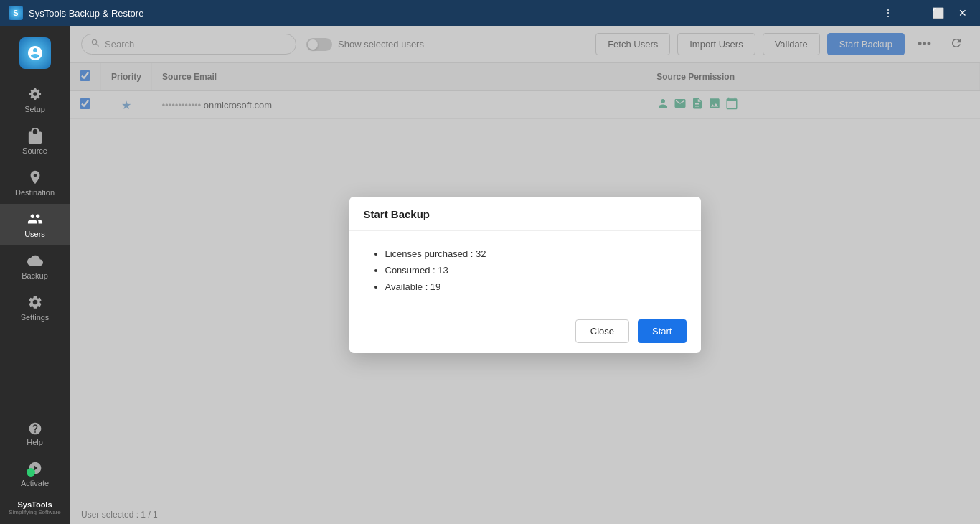 This screenshot has height=524, width=980. Describe the element at coordinates (34, 276) in the screenshot. I see `sidebar-item-backup-label: Backup` at that location.